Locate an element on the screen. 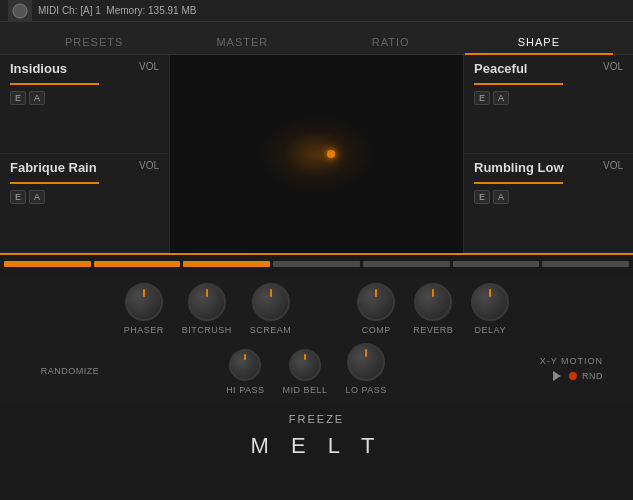 The width and height of the screenshot is (633, 500). tab-master: MASTER is located at coordinates (242, 42).